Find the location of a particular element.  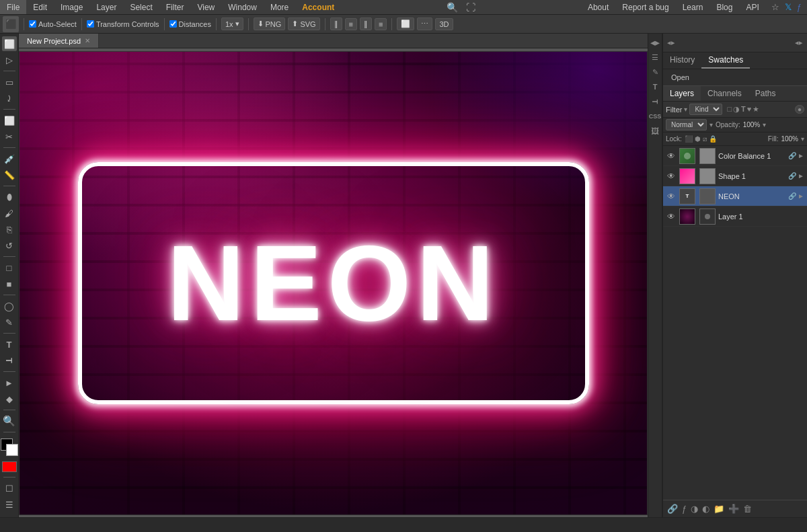

slice-tool: ✂ is located at coordinates (9, 137).